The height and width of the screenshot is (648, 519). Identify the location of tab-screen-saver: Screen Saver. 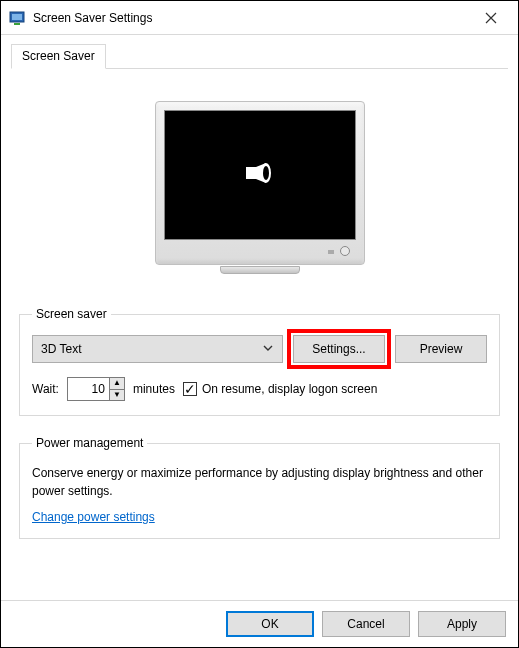
(58, 56).